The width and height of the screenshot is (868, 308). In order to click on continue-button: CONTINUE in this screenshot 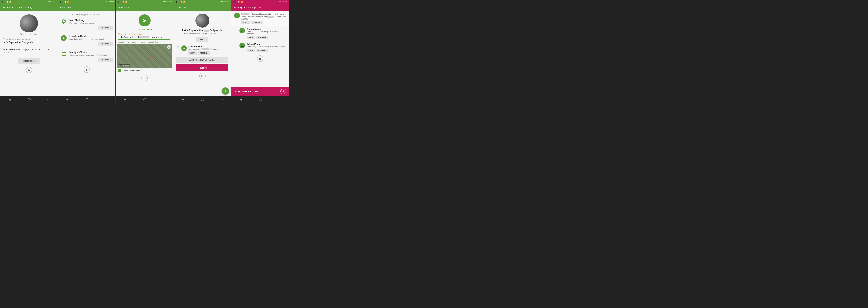, I will do `click(29, 61)`.